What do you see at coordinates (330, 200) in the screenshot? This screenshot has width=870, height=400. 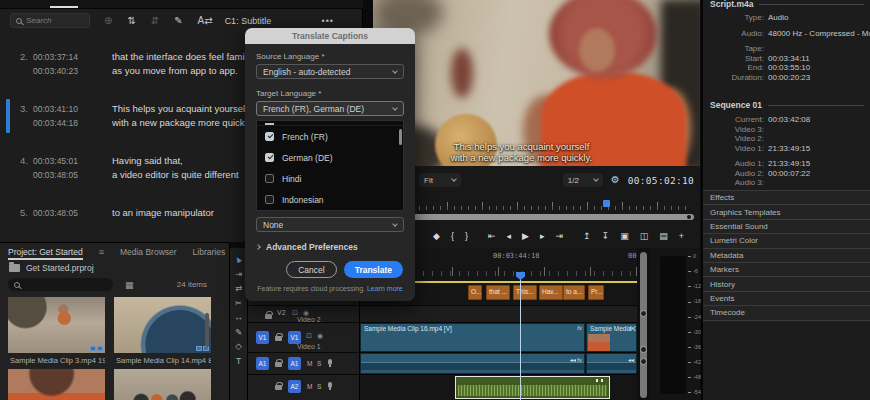 I see `language-option: Indonesian` at bounding box center [330, 200].